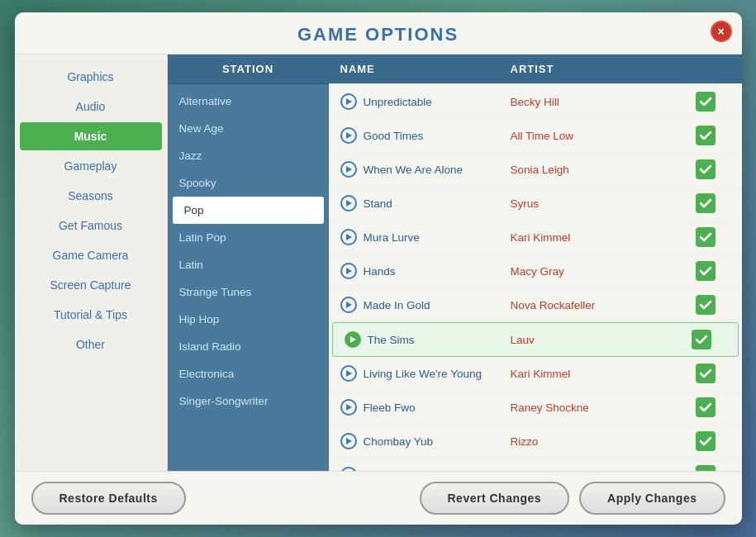 The image size is (756, 537). Describe the element at coordinates (413, 170) in the screenshot. I see `track-name: When We Are Alone` at that location.